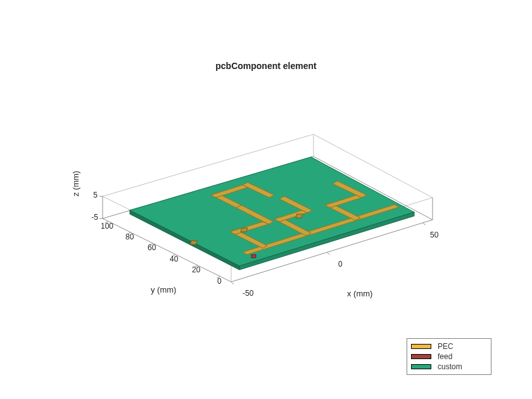 The width and height of the screenshot is (532, 399). I want to click on legend-item: PEC, so click(449, 346).